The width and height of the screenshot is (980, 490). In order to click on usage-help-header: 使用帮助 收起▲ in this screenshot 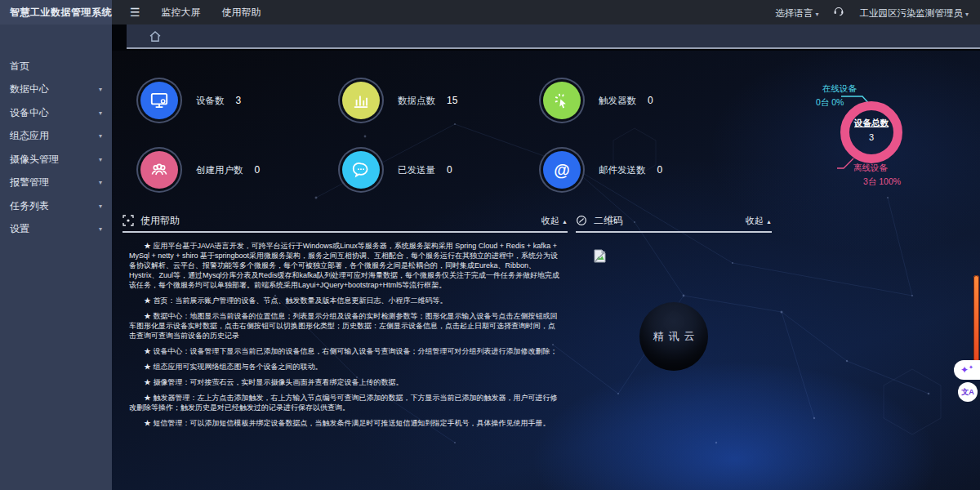, I will do `click(345, 221)`.